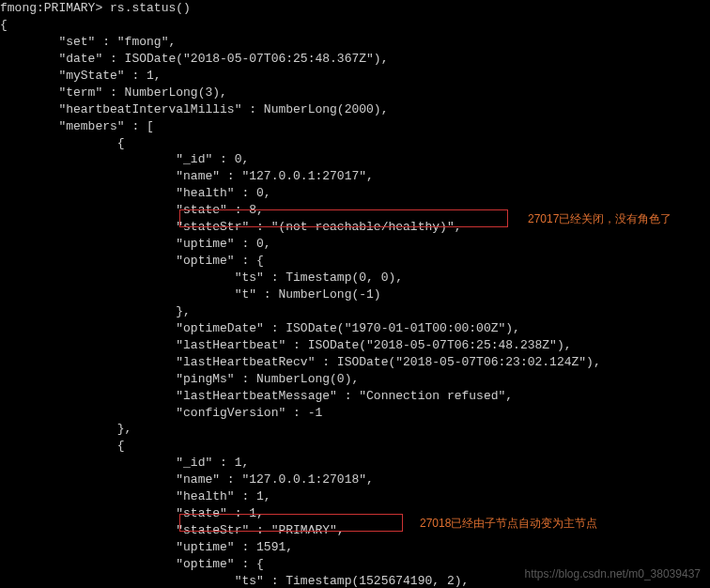  I want to click on output-line: "name" : "127.0.0.1:27017",, so click(187, 177).